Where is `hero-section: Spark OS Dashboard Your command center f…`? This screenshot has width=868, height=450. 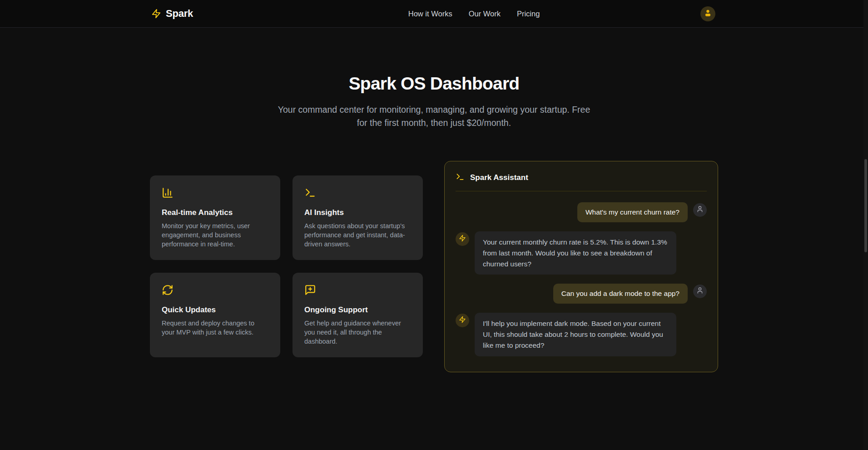 hero-section: Spark OS Dashboard Your command center f… is located at coordinates (434, 101).